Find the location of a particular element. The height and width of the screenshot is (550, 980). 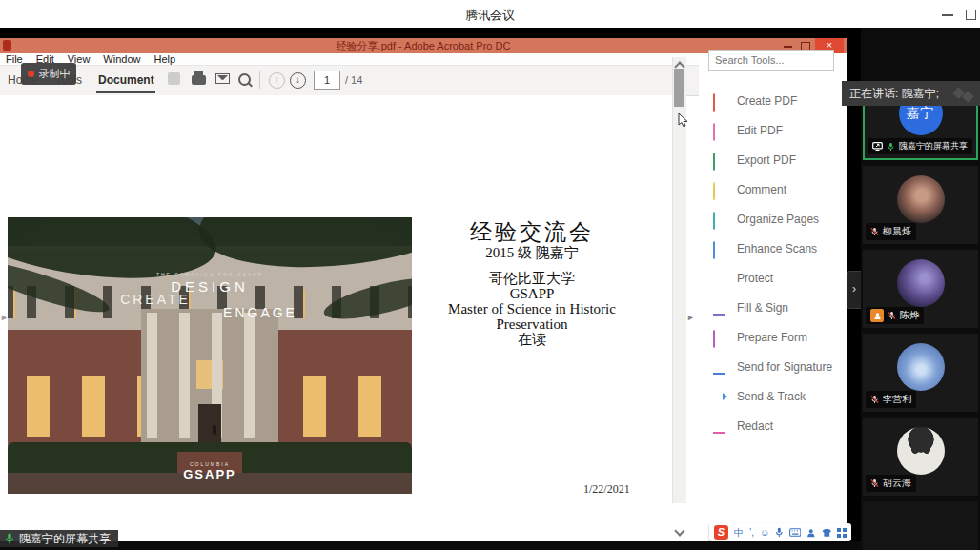

pdf-line: GSAPP is located at coordinates (532, 294).